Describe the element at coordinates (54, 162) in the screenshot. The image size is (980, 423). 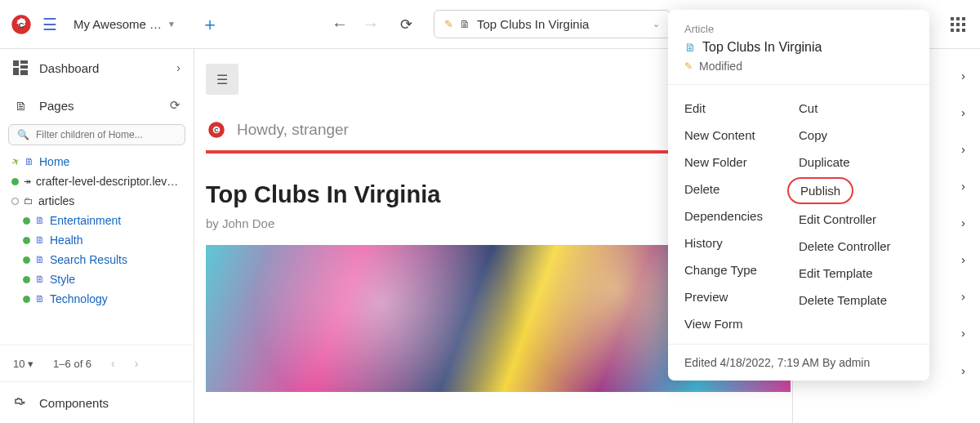
I see `tree-label: Home` at that location.